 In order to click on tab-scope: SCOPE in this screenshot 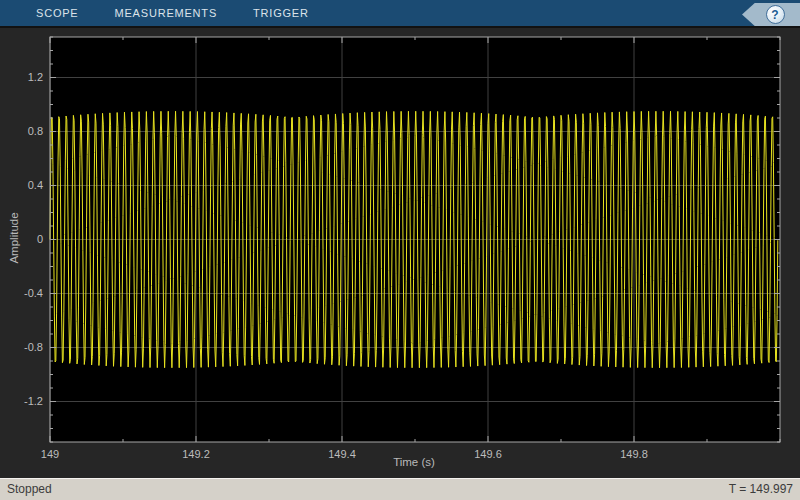, I will do `click(58, 13)`.